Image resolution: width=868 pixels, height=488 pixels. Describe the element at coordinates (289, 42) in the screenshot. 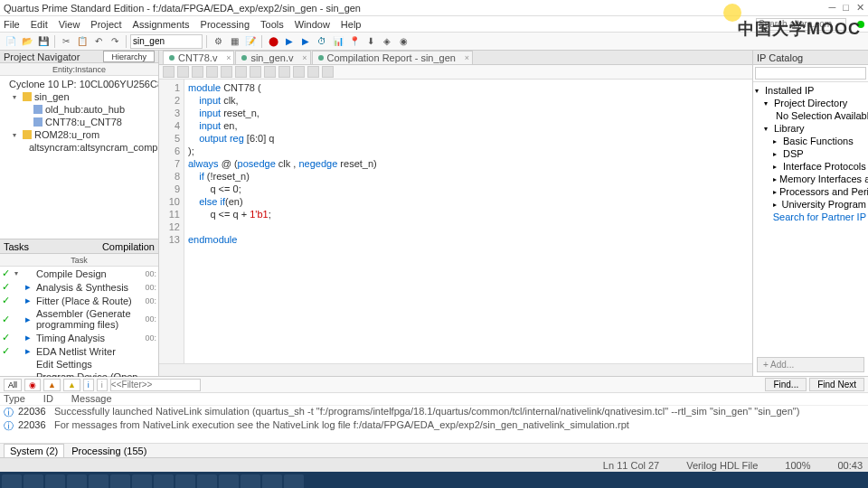

I see `compile-icon: ▶` at that location.